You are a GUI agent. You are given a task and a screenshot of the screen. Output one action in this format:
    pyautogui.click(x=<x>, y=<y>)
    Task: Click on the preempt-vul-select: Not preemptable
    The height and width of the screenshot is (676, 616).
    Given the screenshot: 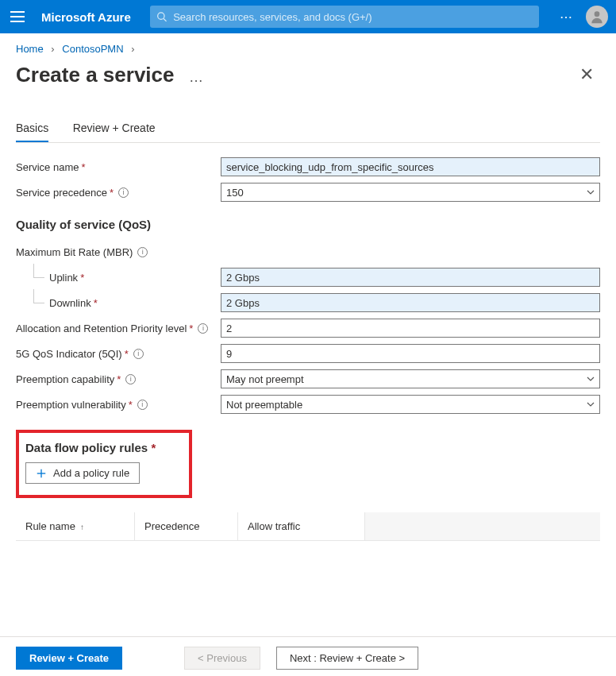 What is the action you would take?
    pyautogui.click(x=410, y=404)
    